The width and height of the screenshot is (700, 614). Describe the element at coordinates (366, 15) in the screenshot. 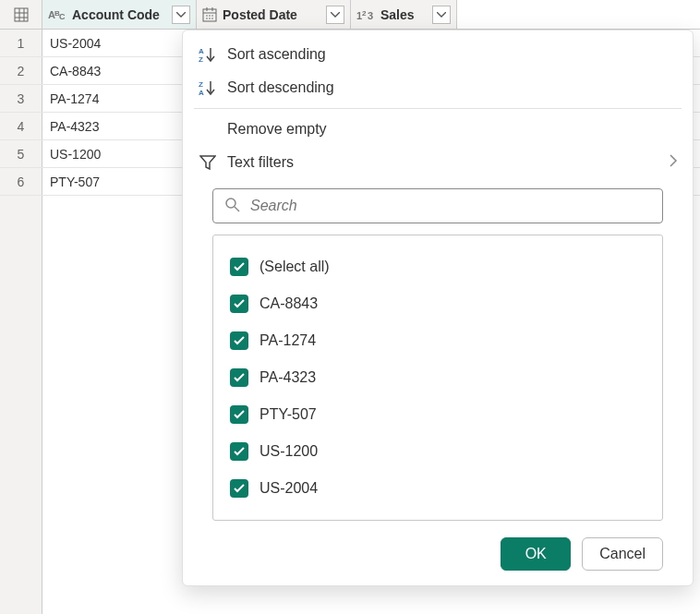

I see `number-type-icon: 123` at that location.